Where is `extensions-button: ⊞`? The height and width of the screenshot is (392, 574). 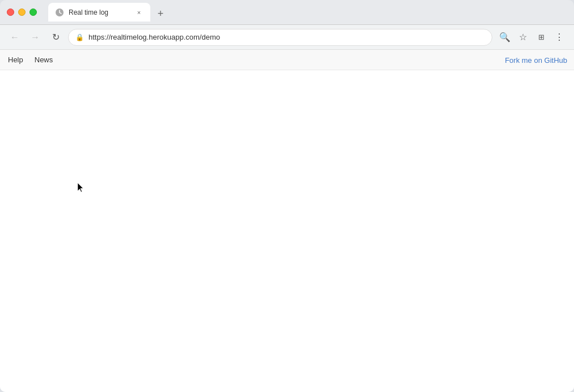 extensions-button: ⊞ is located at coordinates (541, 37).